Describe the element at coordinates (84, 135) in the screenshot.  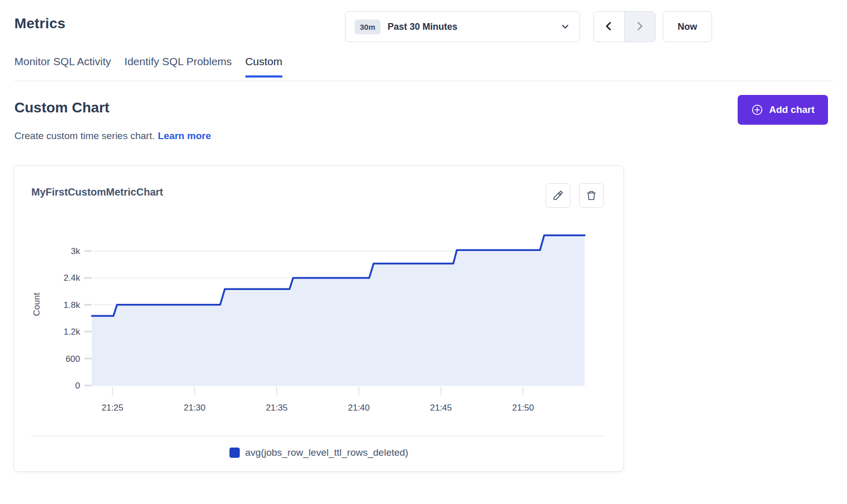
I see `subtitle-text: Create custom time series chart.` at that location.